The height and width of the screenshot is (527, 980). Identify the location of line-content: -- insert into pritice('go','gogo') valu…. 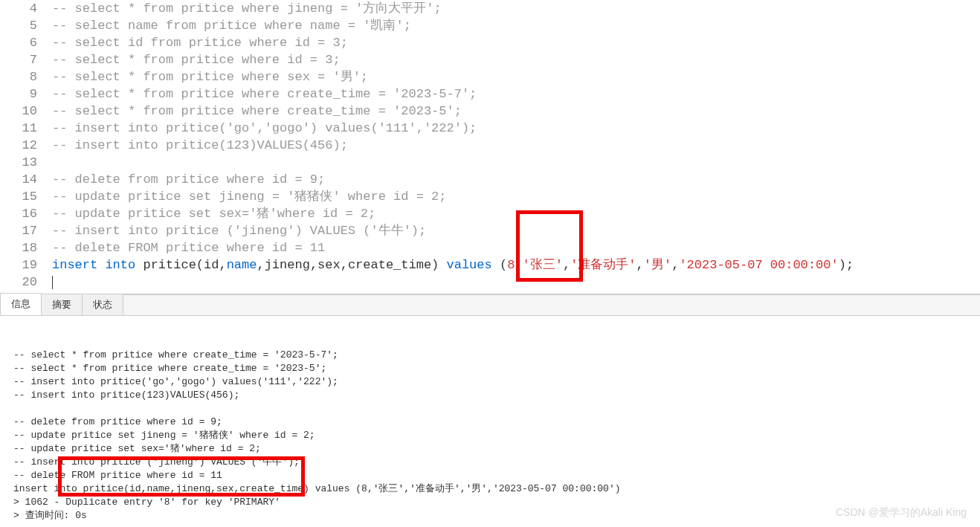
(516, 128).